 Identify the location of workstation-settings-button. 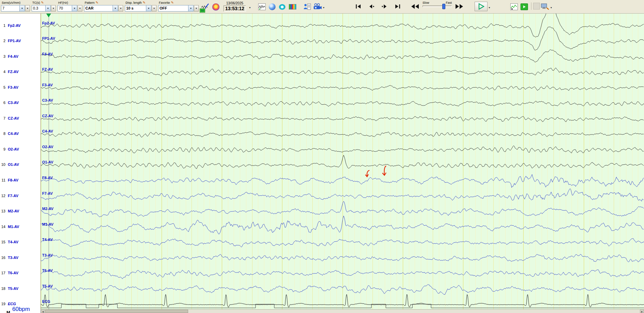
(545, 7).